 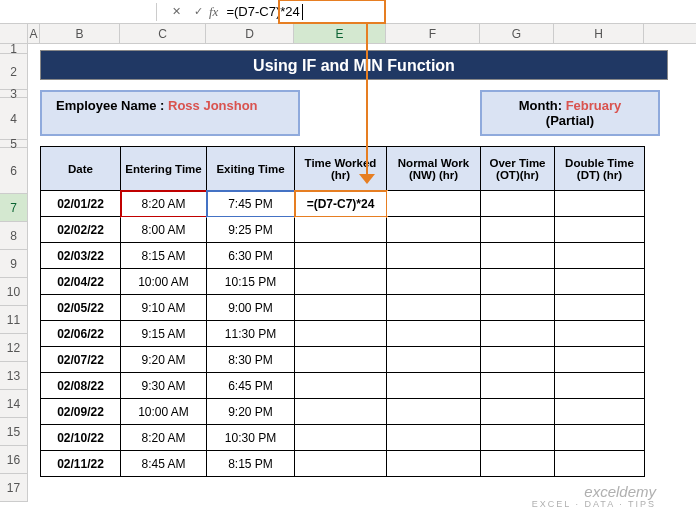 I want to click on col-b: B, so click(x=80, y=34).